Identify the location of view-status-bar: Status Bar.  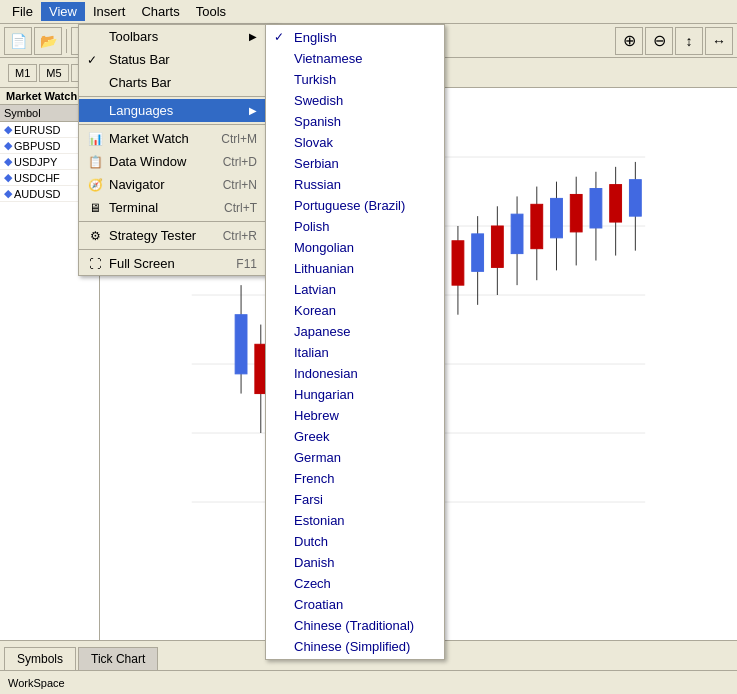
(178, 60).